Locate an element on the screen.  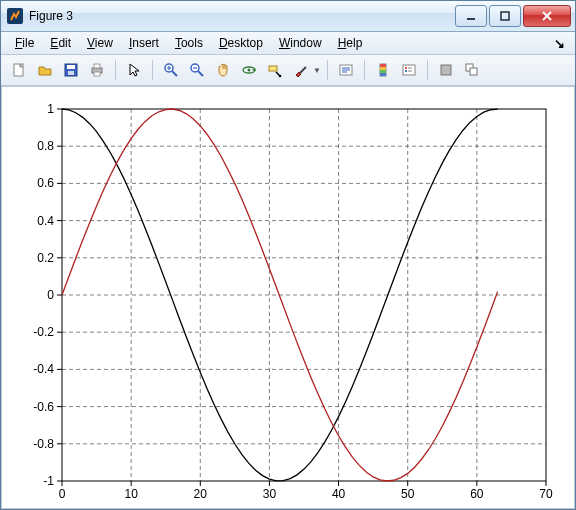
x-tick-label: 60 is located at coordinates (477, 494).